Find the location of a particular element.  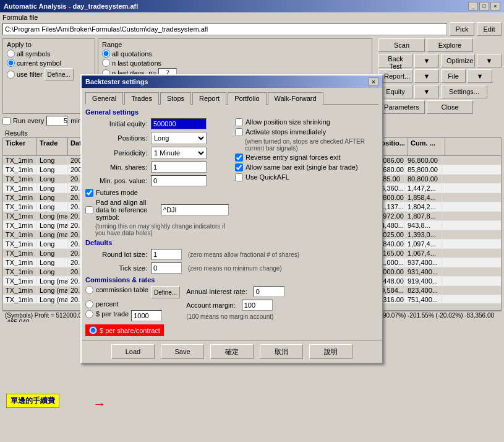

optimize-dropdown: ▼ is located at coordinates (489, 61).